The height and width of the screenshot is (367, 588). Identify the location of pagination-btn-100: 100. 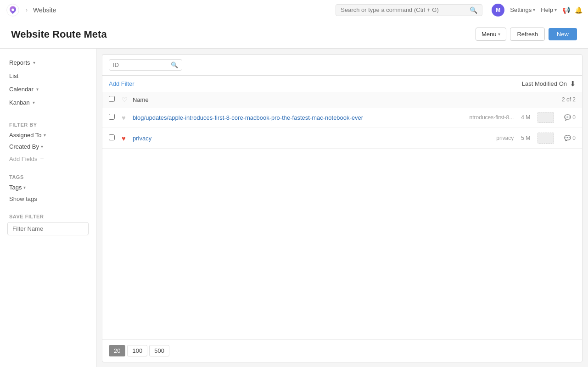
(137, 350).